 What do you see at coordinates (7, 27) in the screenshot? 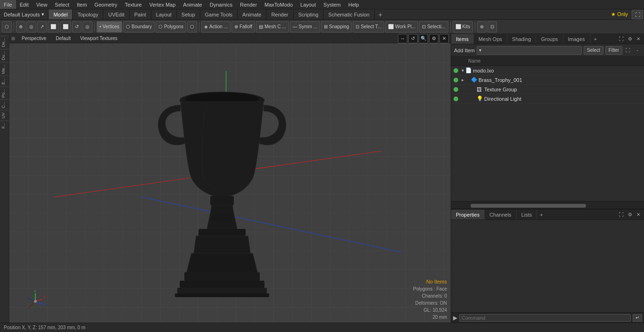
I see `toolbar-polygon-select: ⬡` at bounding box center [7, 27].